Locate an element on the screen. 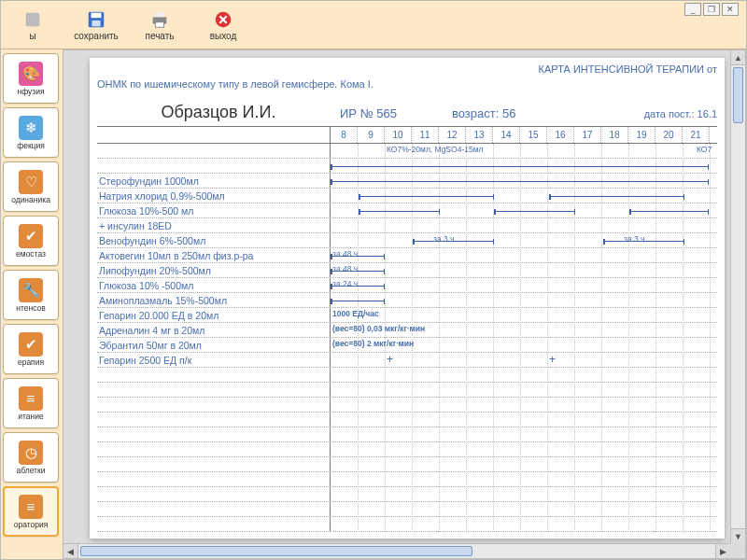  annotation: (вес=80) 2 мкг/кг·мин is located at coordinates (374, 343).